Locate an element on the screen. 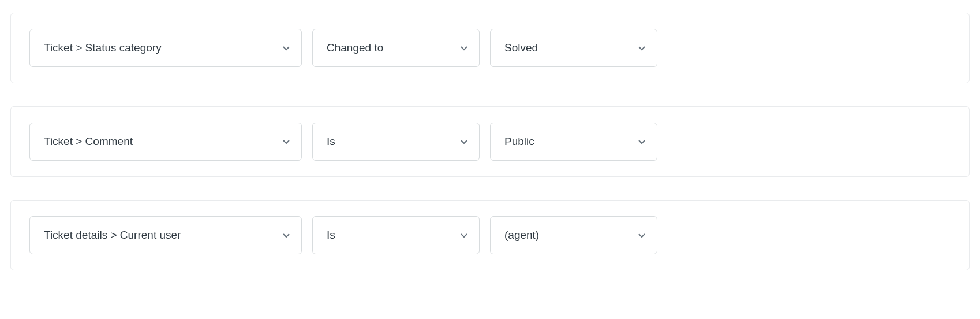 The width and height of the screenshot is (980, 319). value-dropdown-label: Public is located at coordinates (519, 142).